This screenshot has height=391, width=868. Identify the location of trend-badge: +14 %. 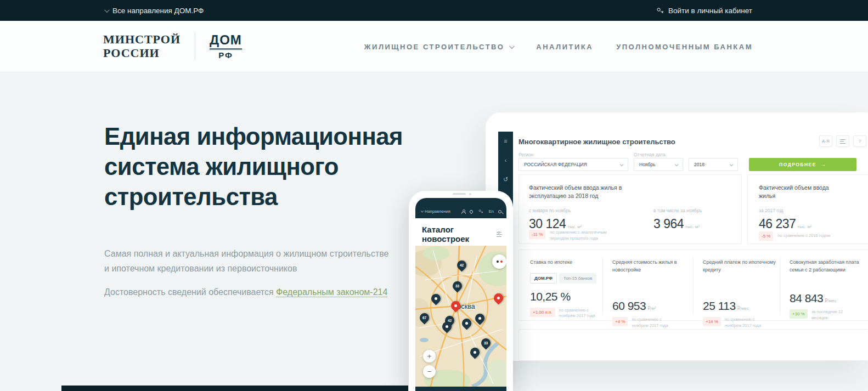
(712, 321).